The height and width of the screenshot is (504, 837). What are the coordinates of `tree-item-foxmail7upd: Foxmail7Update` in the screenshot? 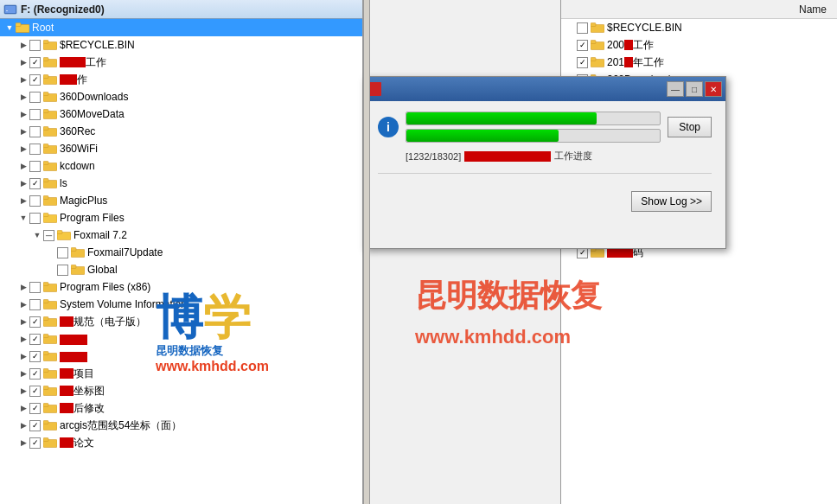 It's located at (182, 252).